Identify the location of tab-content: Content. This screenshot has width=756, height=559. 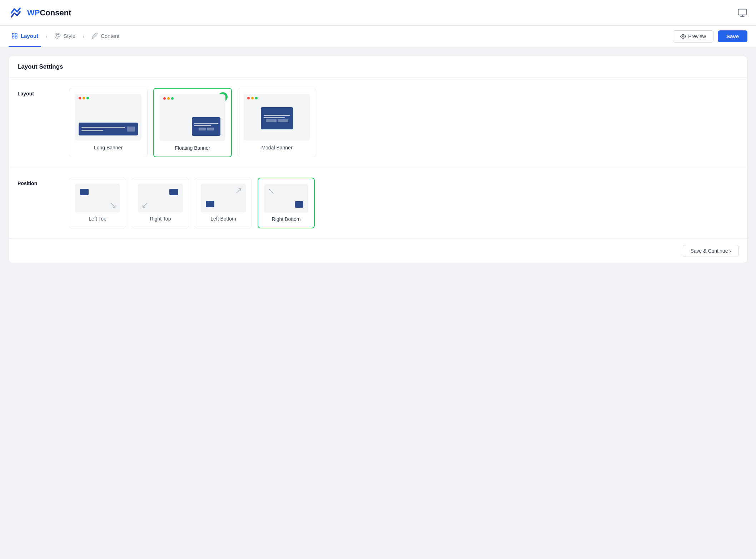
(106, 36).